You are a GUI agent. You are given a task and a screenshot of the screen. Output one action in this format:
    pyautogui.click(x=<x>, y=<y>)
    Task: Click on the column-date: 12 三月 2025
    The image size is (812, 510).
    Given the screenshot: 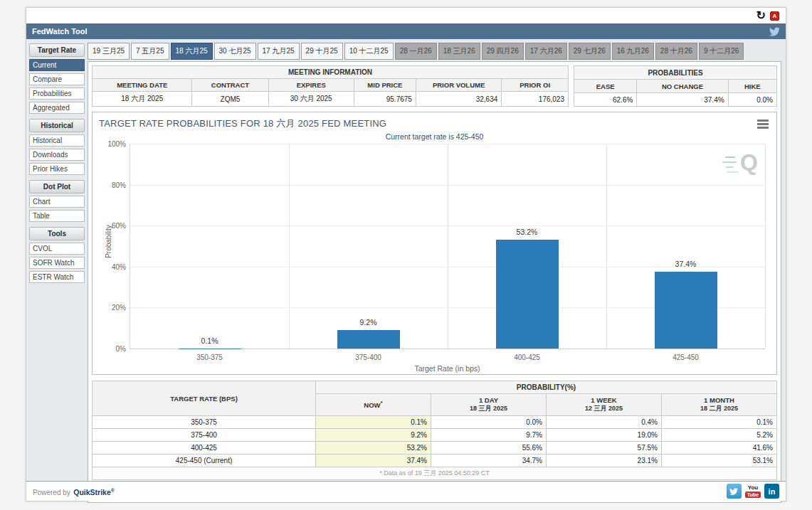 What is the action you would take?
    pyautogui.click(x=603, y=408)
    